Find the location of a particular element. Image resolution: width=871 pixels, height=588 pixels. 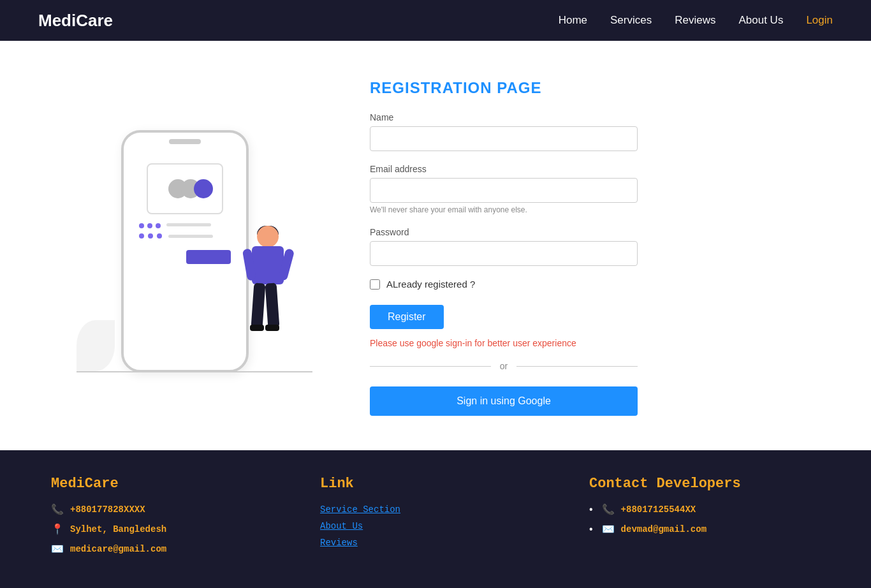

footer-brand-title: MediCare is located at coordinates (166, 483).